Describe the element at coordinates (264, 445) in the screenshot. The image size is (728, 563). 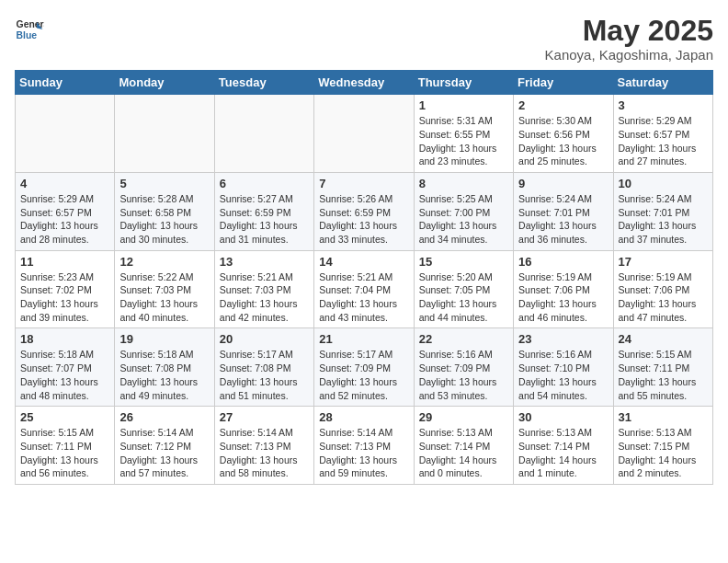
I see `day-cell: 27Sunrise: 5:14 AM Sunset: 7:13 PM Dayli…` at that location.